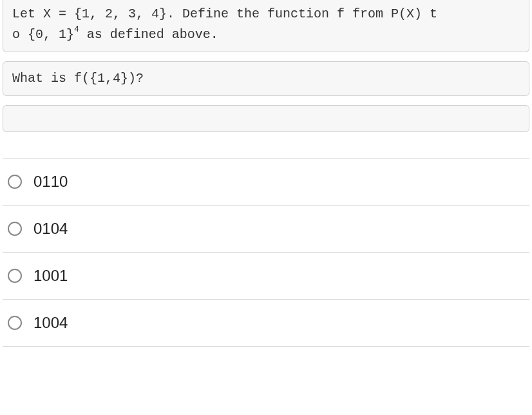 This screenshot has height=415, width=532. Describe the element at coordinates (50, 323) in the screenshot. I see `option-label: 1004` at that location.